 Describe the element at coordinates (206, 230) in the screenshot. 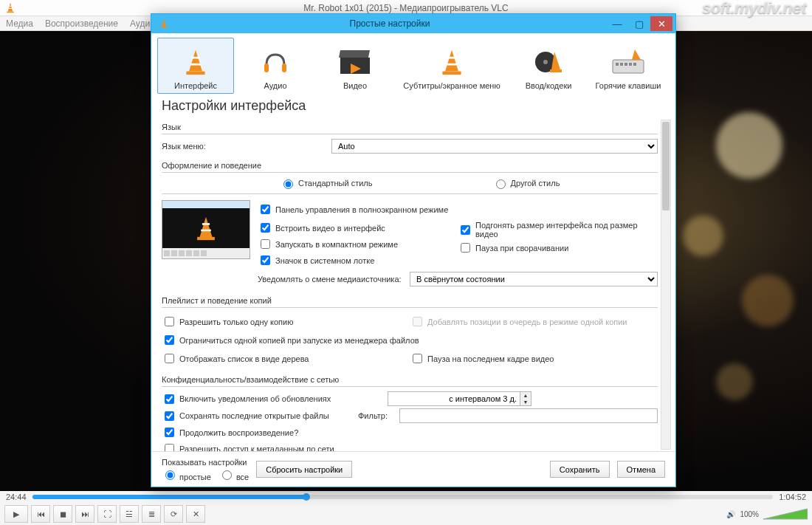

I see `skin-preview` at that location.